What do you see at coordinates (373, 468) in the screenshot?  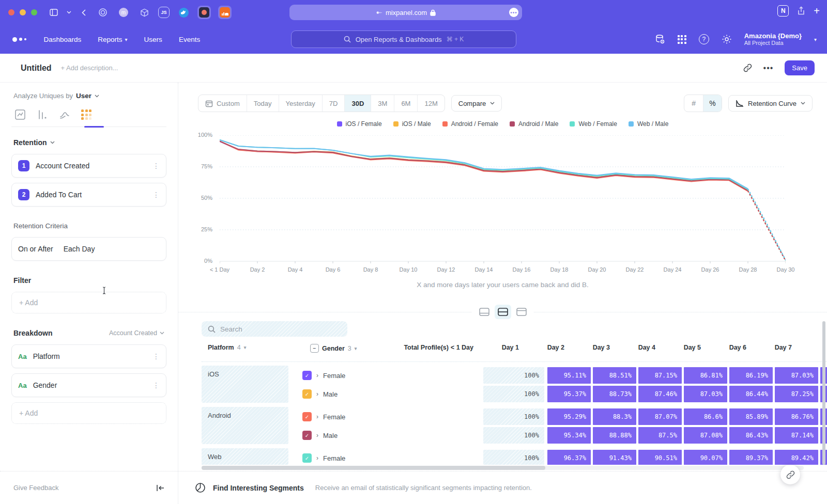 I see `horizontal-scrollbar-thumb` at bounding box center [373, 468].